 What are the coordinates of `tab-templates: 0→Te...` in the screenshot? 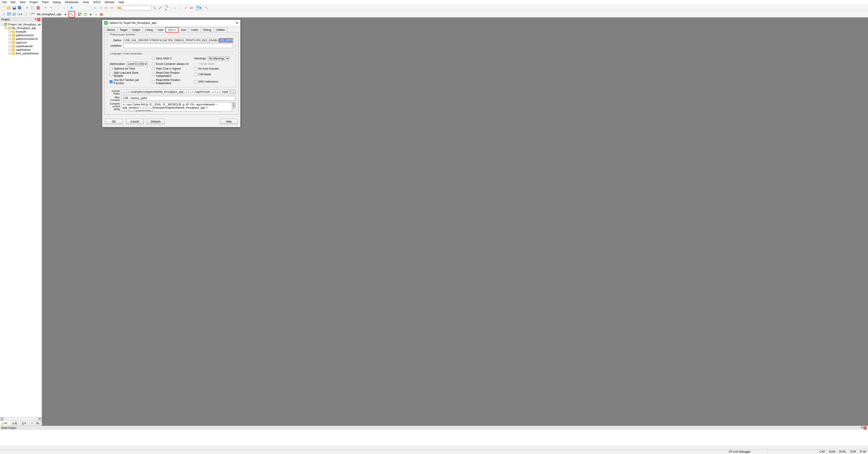 It's located at (35, 423).